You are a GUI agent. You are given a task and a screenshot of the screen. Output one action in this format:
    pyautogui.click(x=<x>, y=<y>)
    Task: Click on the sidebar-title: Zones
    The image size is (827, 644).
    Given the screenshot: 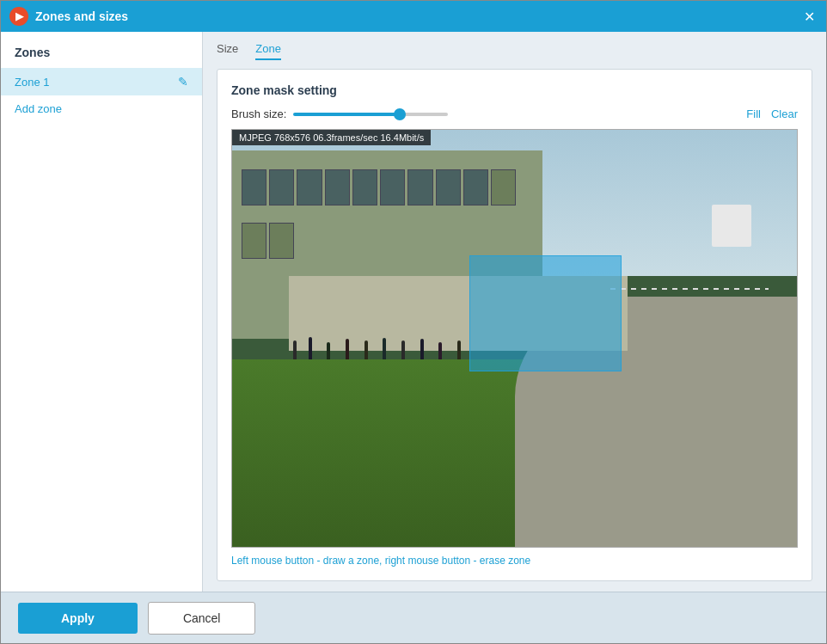 What is the action you would take?
    pyautogui.click(x=101, y=57)
    